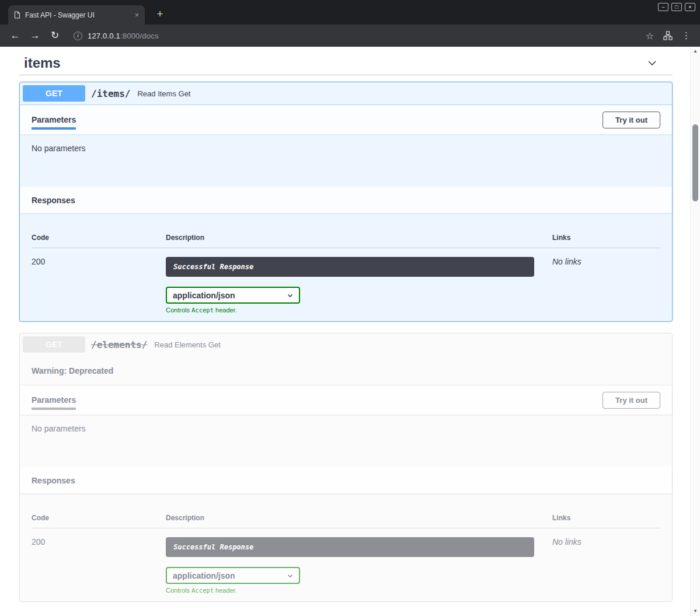 The height and width of the screenshot is (616, 700). What do you see at coordinates (187, 344) in the screenshot?
I see `endpoint-summary: Read Elements Get` at bounding box center [187, 344].